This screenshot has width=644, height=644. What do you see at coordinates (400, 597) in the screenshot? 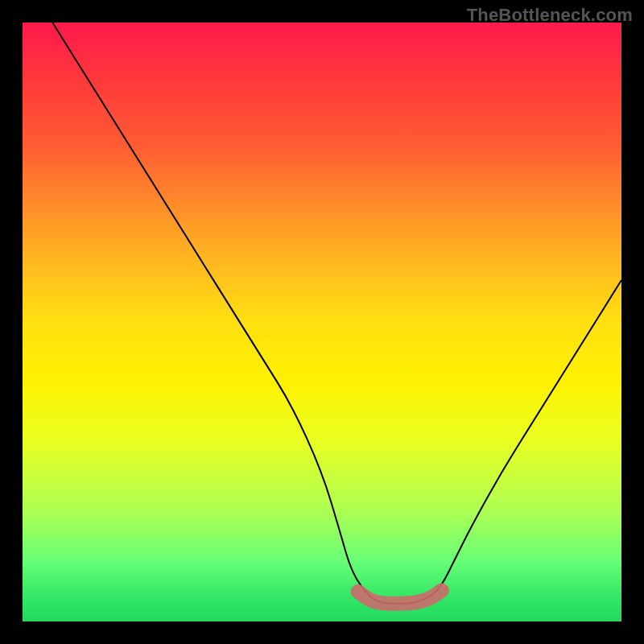
I see `optimal-range-marker` at bounding box center [400, 597].